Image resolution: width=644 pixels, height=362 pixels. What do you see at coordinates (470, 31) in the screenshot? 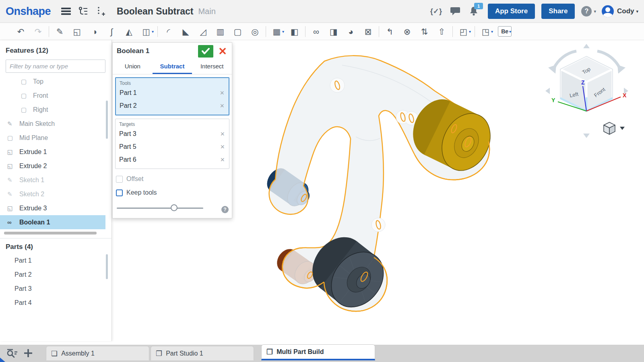
I see `enclose-dropdown-caret: ▾` at bounding box center [470, 31].